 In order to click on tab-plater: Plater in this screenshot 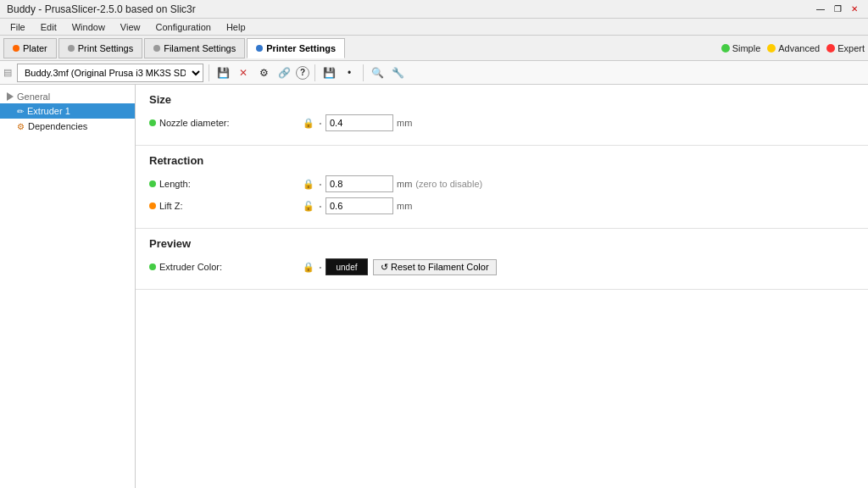, I will do `click(31, 48)`.